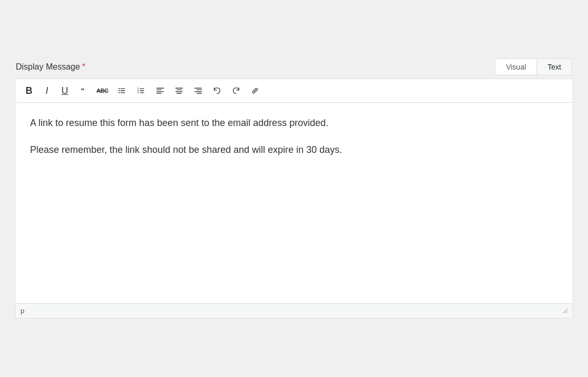 The width and height of the screenshot is (588, 377). What do you see at coordinates (255, 91) in the screenshot?
I see `link-icon` at bounding box center [255, 91].